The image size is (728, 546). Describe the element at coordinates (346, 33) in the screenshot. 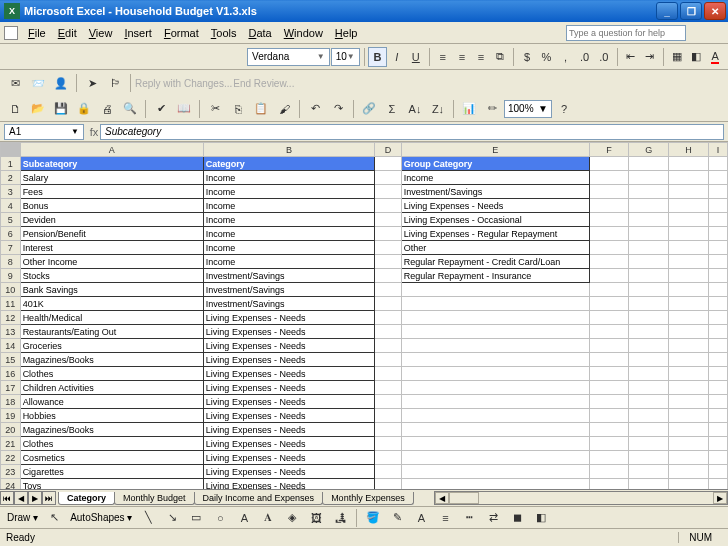

I see `menu-help: Help` at that location.